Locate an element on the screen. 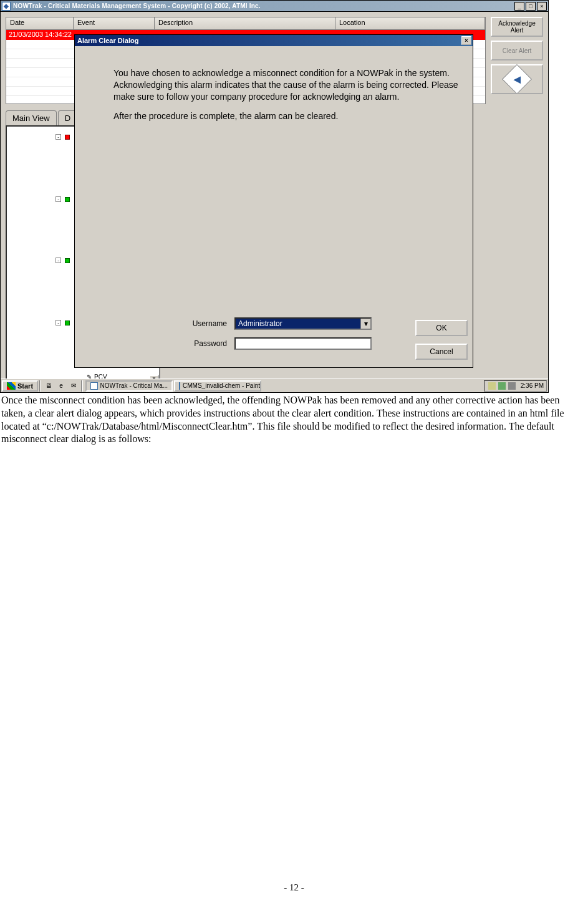 The image size is (588, 911). page-number: - 12 - is located at coordinates (294, 888).